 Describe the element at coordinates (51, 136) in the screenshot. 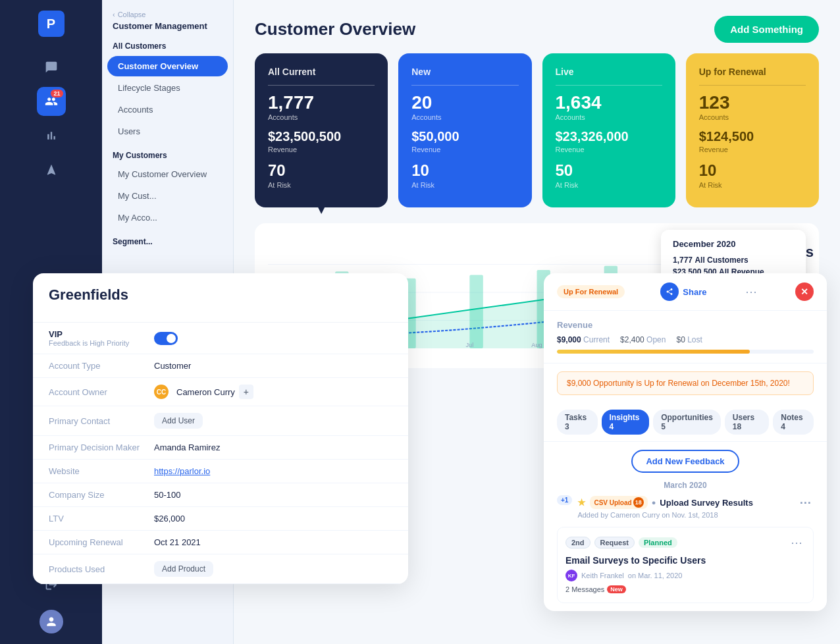

I see `sidebar-icon-analytics` at that location.